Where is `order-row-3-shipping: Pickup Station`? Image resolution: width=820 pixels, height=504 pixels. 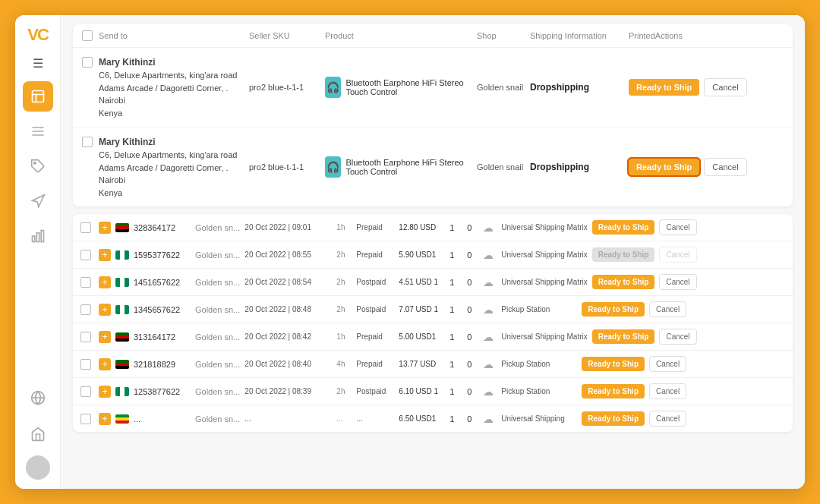 order-row-3-shipping: Pickup Station is located at coordinates (539, 310).